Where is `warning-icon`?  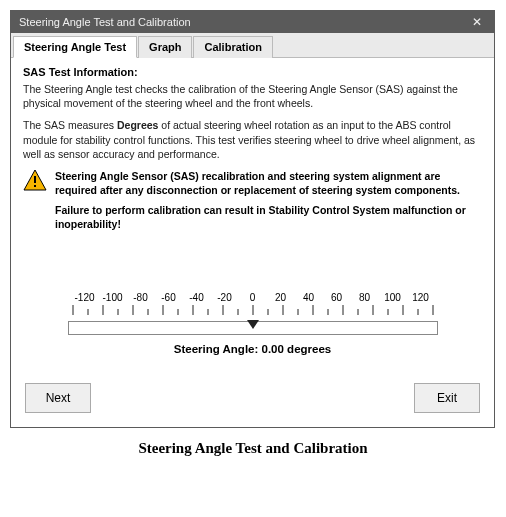
warning-icon is located at coordinates (35, 180).